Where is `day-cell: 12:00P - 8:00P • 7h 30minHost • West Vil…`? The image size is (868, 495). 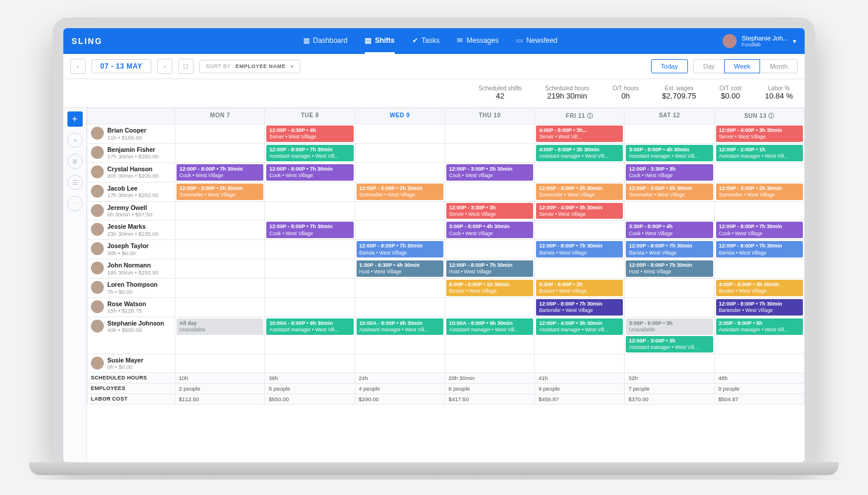 day-cell: 12:00P - 8:00P • 7h 30minHost • West Vil… is located at coordinates (670, 269).